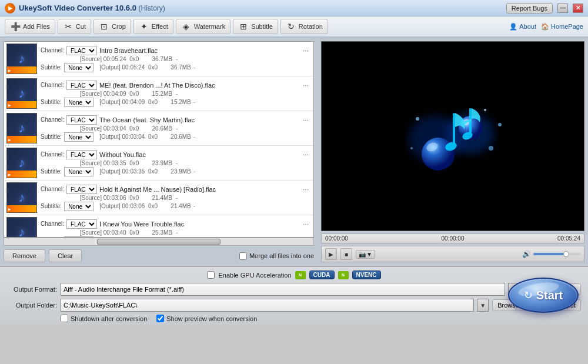  Describe the element at coordinates (255, 26) in the screenshot. I see `subtitle-button: ⊞ Subtitle` at that location.